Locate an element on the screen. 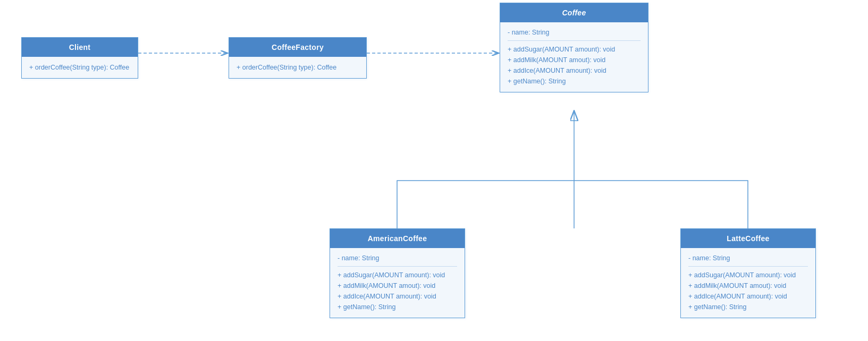 This screenshot has height=341, width=868. coffee-header: Coffee is located at coordinates (574, 13).